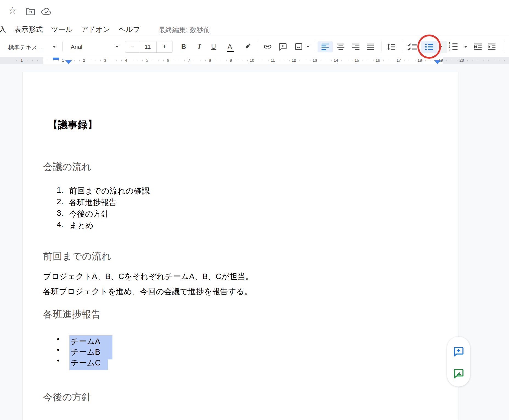  What do you see at coordinates (77, 47) in the screenshot?
I see `font-family-selector: Arial` at bounding box center [77, 47].